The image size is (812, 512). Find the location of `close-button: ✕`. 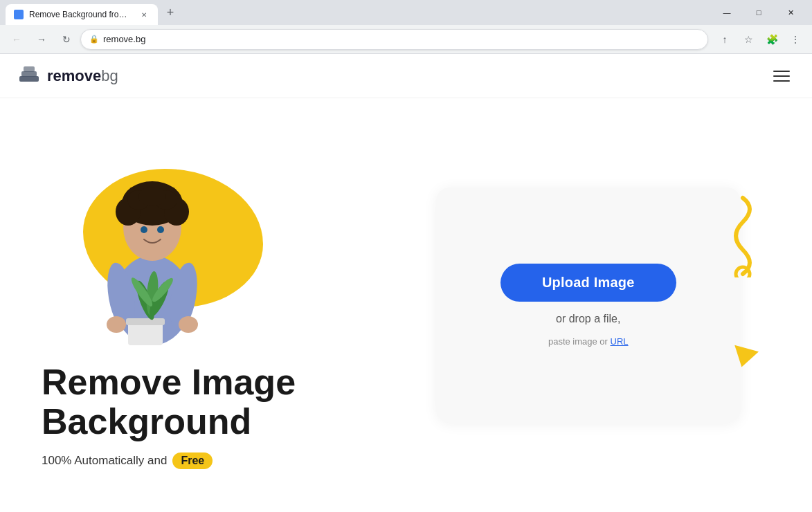

close-button: ✕ is located at coordinates (791, 12).